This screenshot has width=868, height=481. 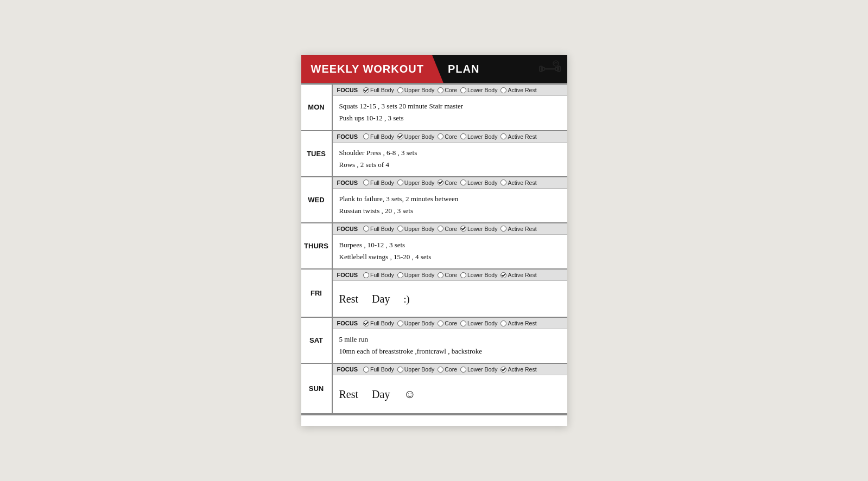 I want to click on day-content-thurs: FOCUS Full Body Upper Body Core Lower Bo…, so click(x=450, y=246).